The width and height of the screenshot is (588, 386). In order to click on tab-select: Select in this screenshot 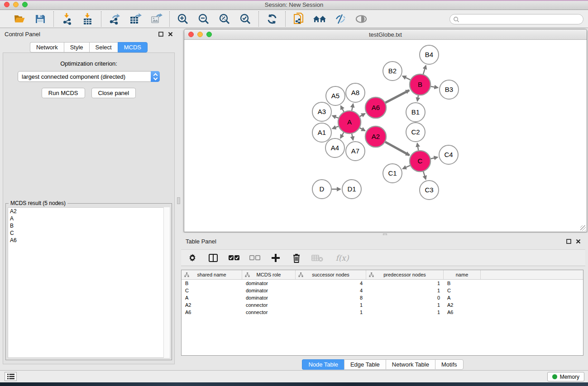, I will do `click(103, 47)`.